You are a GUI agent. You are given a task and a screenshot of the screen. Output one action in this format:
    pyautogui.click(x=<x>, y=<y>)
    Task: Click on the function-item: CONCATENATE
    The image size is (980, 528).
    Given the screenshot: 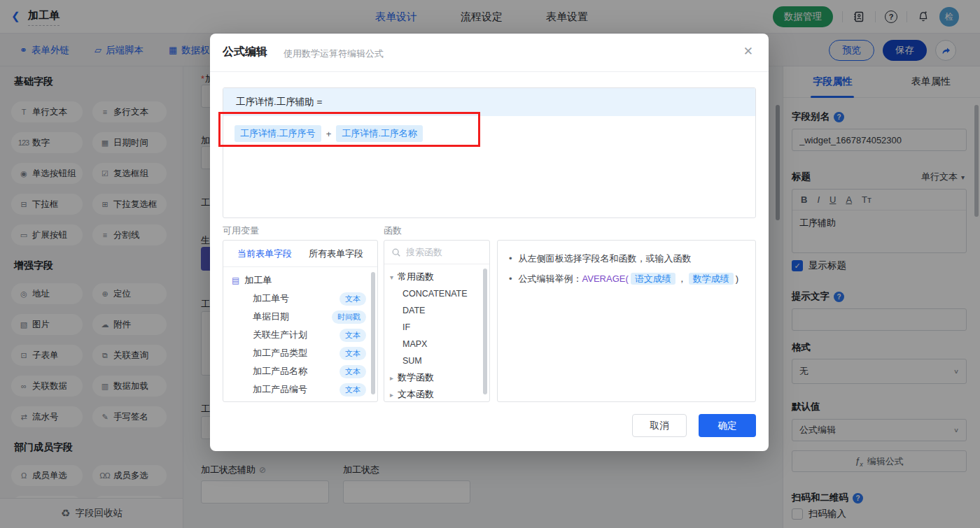 What is the action you would take?
    pyautogui.click(x=437, y=294)
    